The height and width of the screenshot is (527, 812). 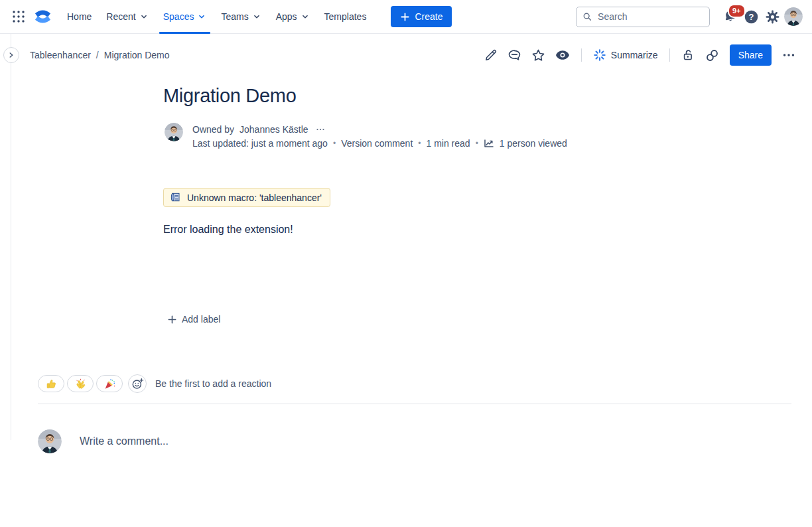 What do you see at coordinates (80, 384) in the screenshot?
I see `reaction-clap-button` at bounding box center [80, 384].